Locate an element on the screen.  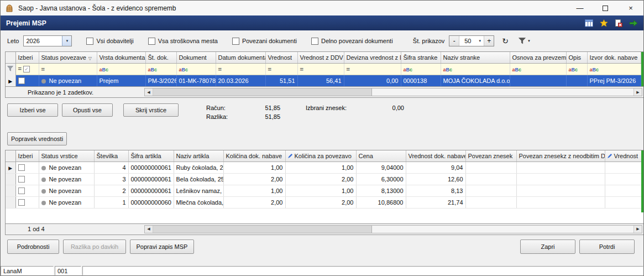
red-close-document-icon is located at coordinates (619, 23).